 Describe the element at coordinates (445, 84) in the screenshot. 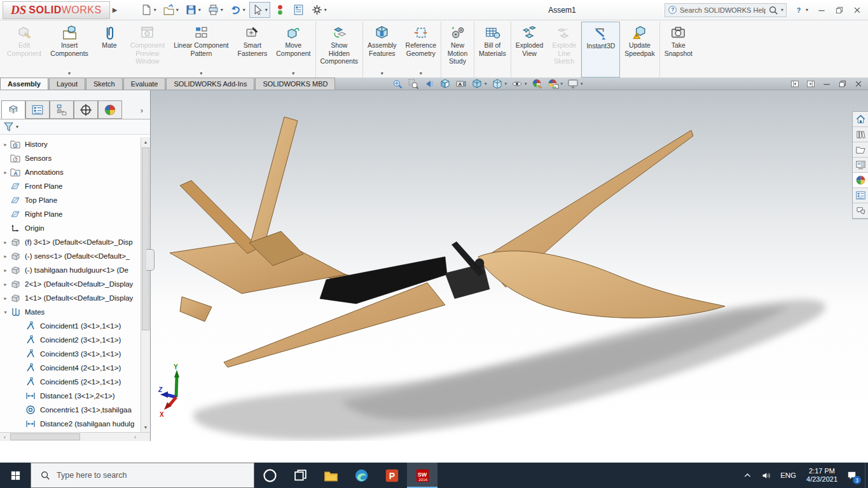

I see `section-view-button: ▾` at that location.